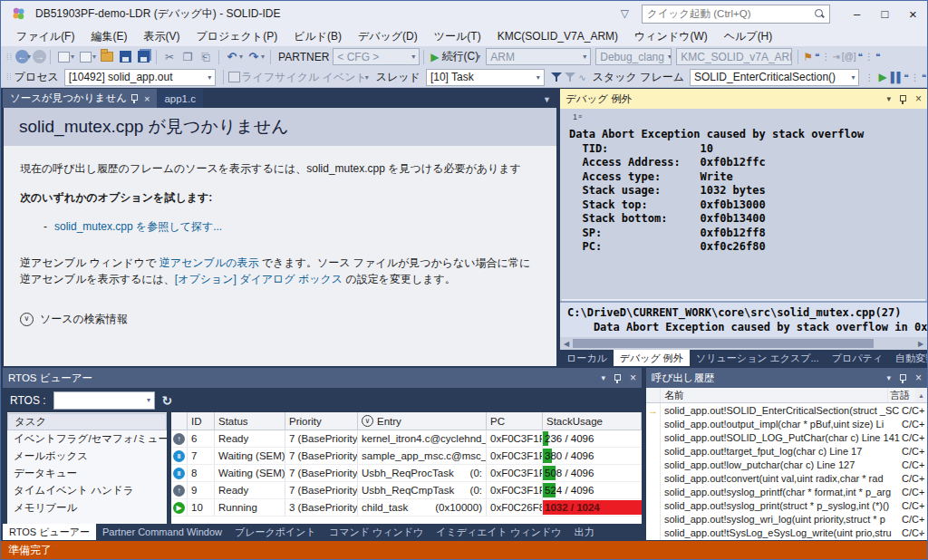 The image size is (928, 560). Describe the element at coordinates (908, 358) in the screenshot. I see `tool-window-tab: 自動変数` at that location.